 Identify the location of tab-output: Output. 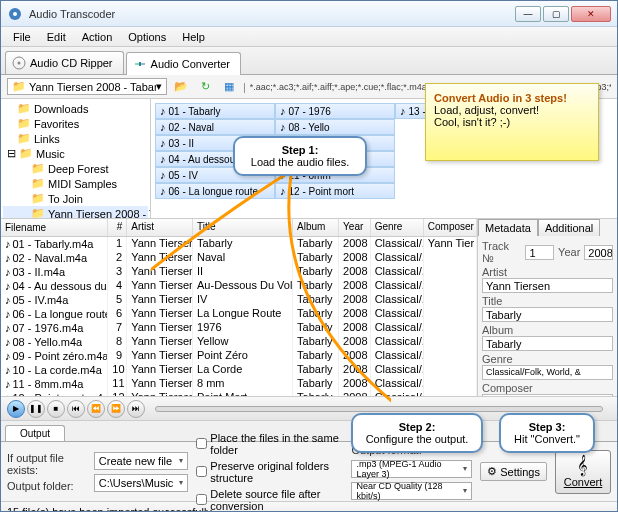
(35, 433).